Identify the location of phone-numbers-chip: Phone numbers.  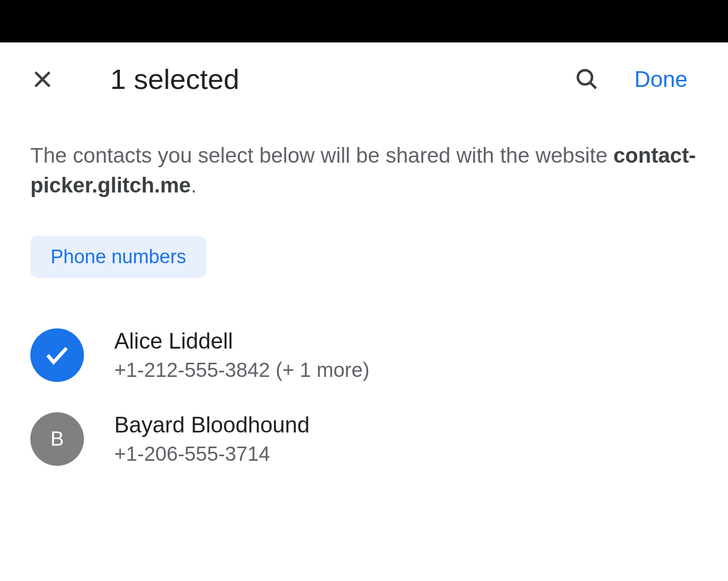
(118, 257).